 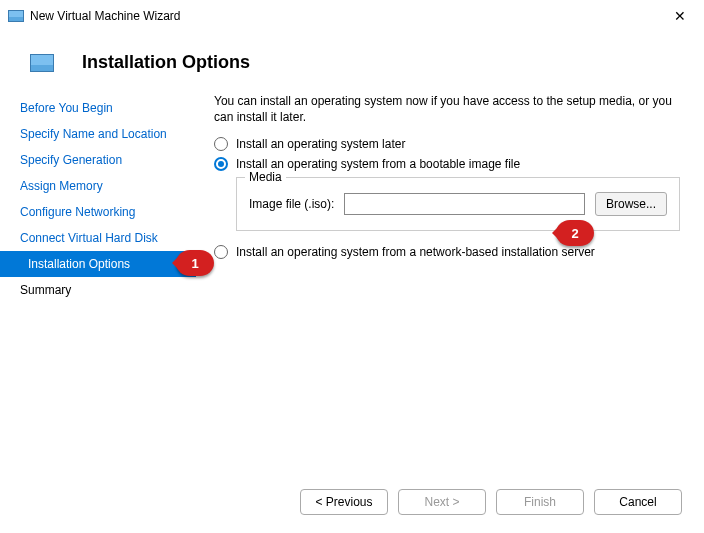 I want to click on option-image-label: Install an operating system from a boota…, so click(x=378, y=164).